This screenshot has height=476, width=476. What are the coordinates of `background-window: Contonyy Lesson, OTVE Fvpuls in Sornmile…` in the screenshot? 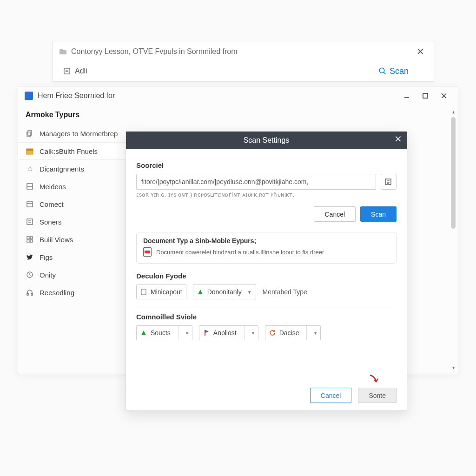 It's located at (243, 61).